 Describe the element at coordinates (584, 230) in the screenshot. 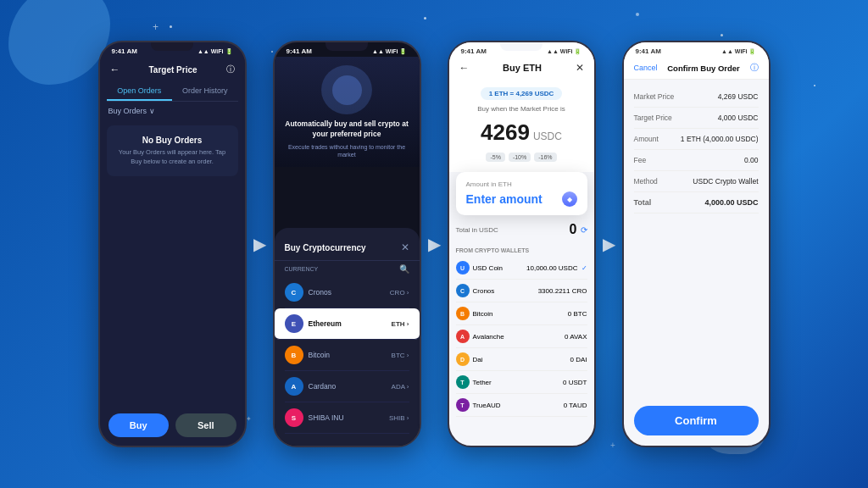

I see `refresh-icon: ⟳` at that location.